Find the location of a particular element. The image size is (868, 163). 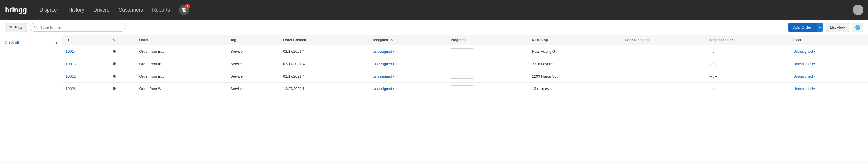

cell-tag-2: Service is located at coordinates (253, 77).